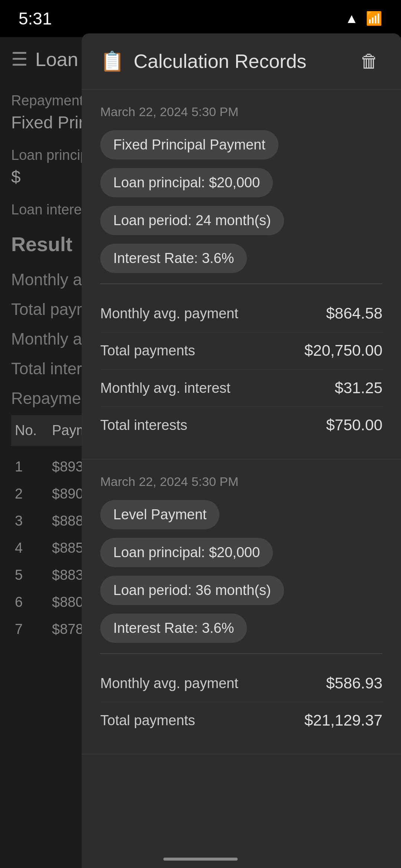  Describe the element at coordinates (241, 594) in the screenshot. I see `tag-row-2-3: Loan period: 36 month(s)` at that location.